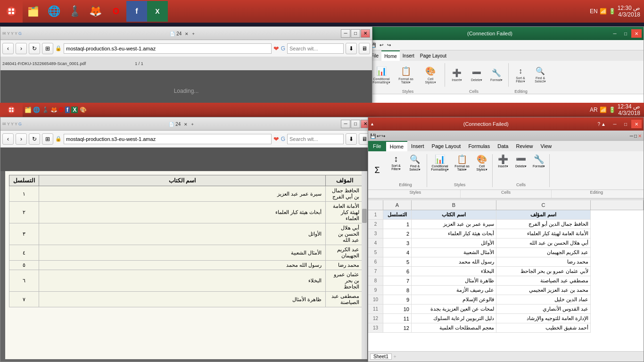 This screenshot has height=362, width=644. What do you see at coordinates (544, 281) in the screenshot?
I see `cell-c8: مصطفي عبد الصياصنة` at bounding box center [544, 281].